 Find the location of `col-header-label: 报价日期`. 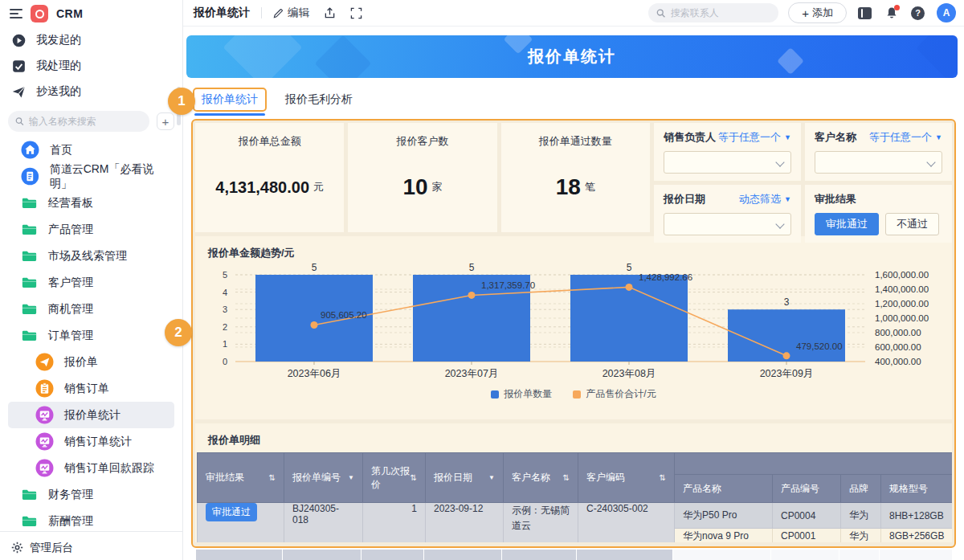

col-header-label: 报价日期 is located at coordinates (453, 477).